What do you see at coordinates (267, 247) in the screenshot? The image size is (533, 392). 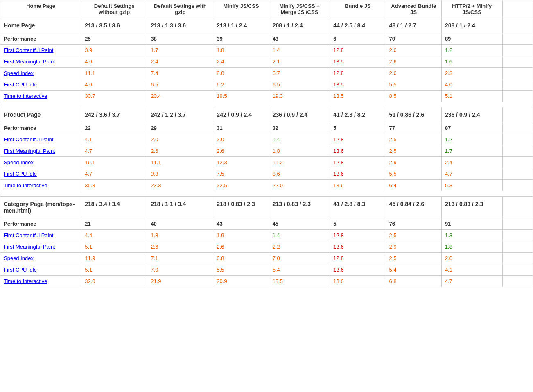 I see `metric-row-category-1: First Meaningful Paint5.12.62.62.213.62.…` at bounding box center [267, 247].